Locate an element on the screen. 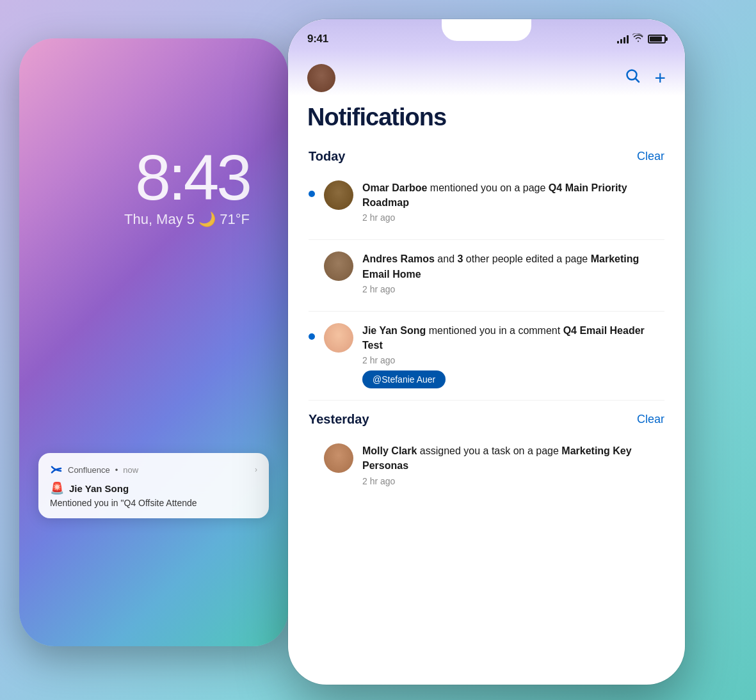  lock-notif-user-name: Jie Yan Song is located at coordinates (99, 489).